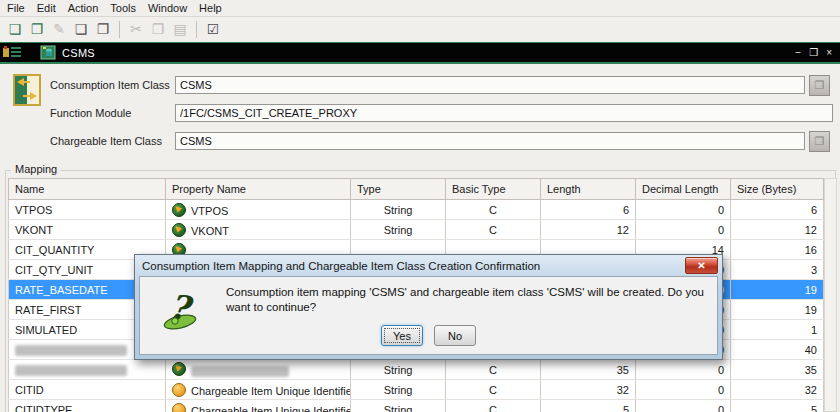  I want to click on app-icon, so click(14, 52).